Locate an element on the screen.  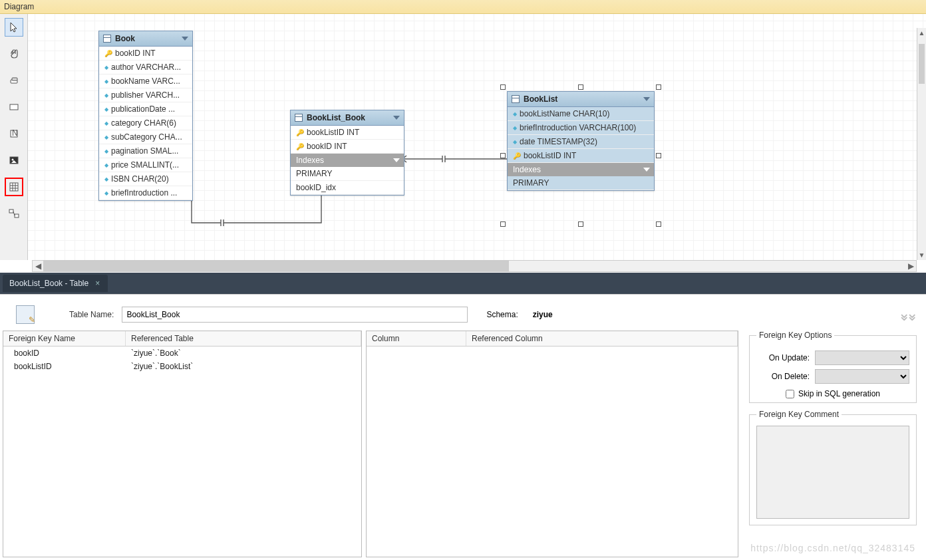
fk-row: bookID `ziyue`.`Book` is located at coordinates (182, 353).